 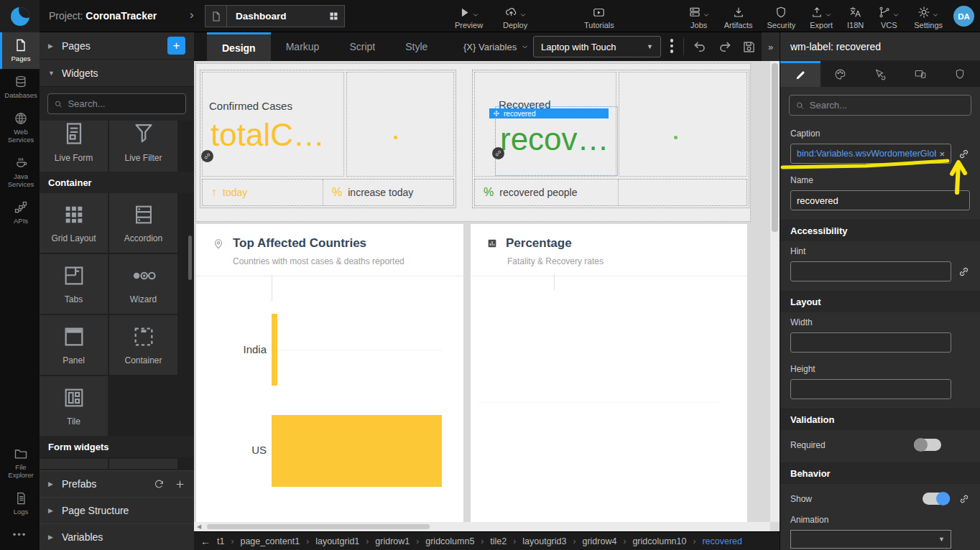 I want to click on recovered-bottom-empty-cell, so click(x=627, y=192).